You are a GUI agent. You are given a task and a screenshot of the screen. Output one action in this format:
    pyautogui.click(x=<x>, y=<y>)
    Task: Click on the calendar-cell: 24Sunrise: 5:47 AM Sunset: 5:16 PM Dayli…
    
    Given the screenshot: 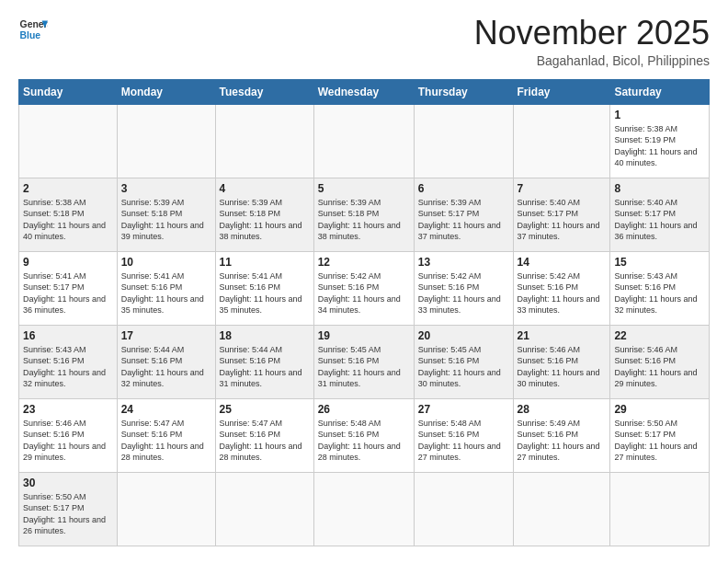 What is the action you would take?
    pyautogui.click(x=165, y=435)
    